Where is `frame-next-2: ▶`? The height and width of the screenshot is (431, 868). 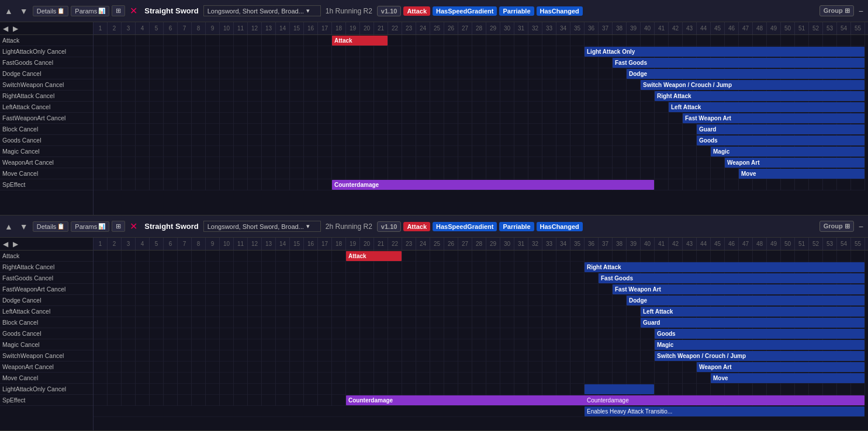
frame-next-2: ▶ is located at coordinates (15, 244).